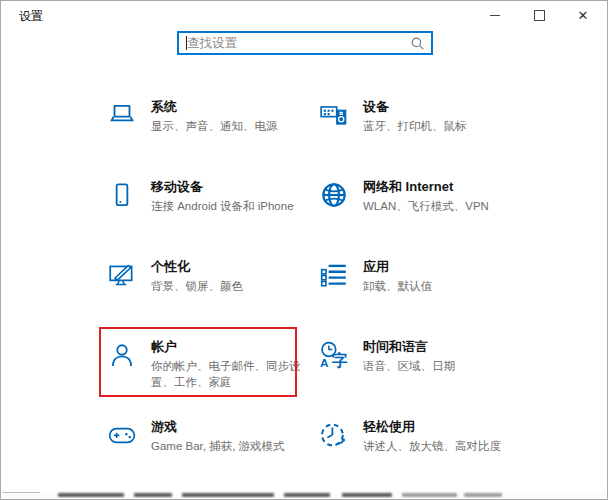  What do you see at coordinates (213, 129) in the screenshot?
I see `tile-system: 系统 显示、声音、通知、电源` at bounding box center [213, 129].